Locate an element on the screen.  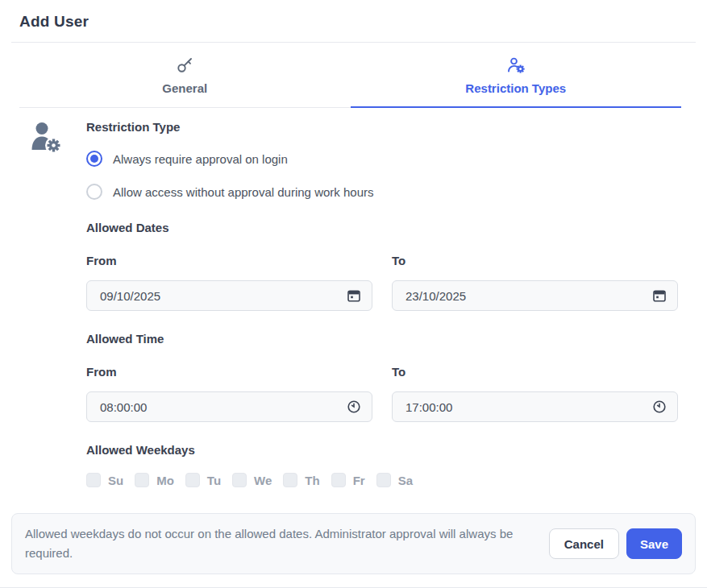
user-gear-icon is located at coordinates (516, 65).